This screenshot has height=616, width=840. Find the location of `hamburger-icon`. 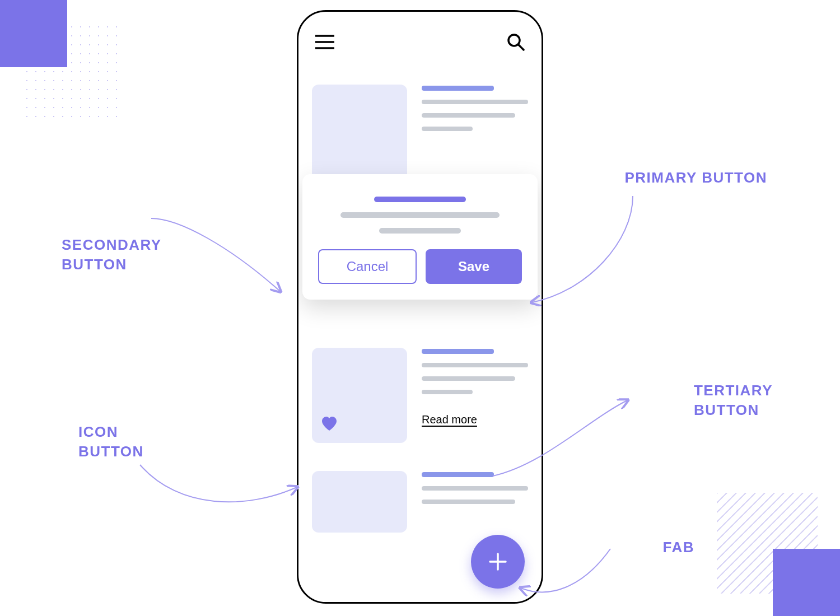

hamburger-icon is located at coordinates (325, 42).